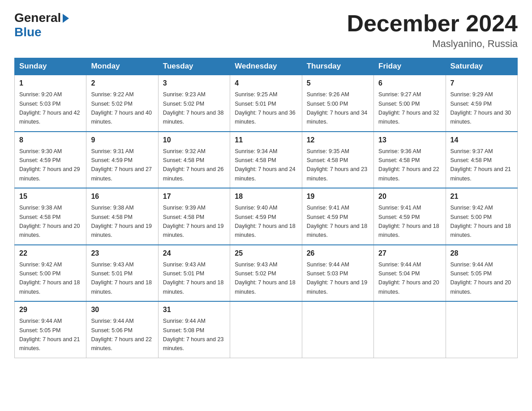 The width and height of the screenshot is (532, 411). What do you see at coordinates (338, 67) in the screenshot?
I see `header-thursday: Thursday` at bounding box center [338, 67].